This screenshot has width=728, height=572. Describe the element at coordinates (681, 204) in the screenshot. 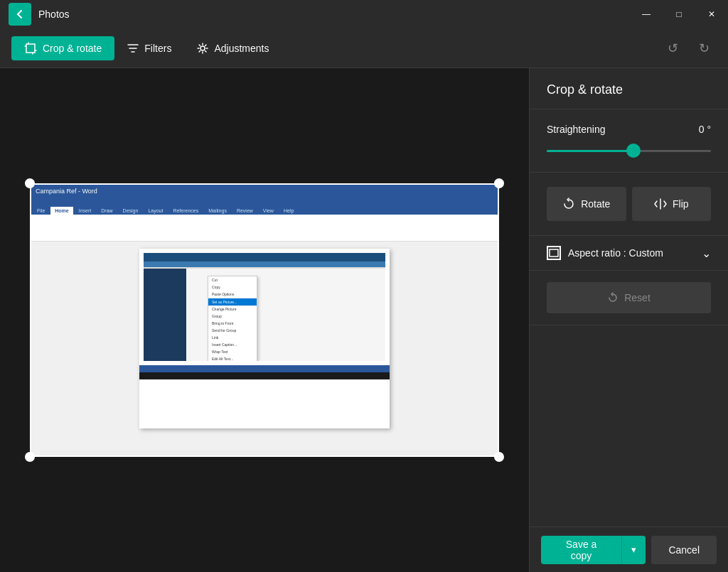

I see `flip-label: Flip` at that location.